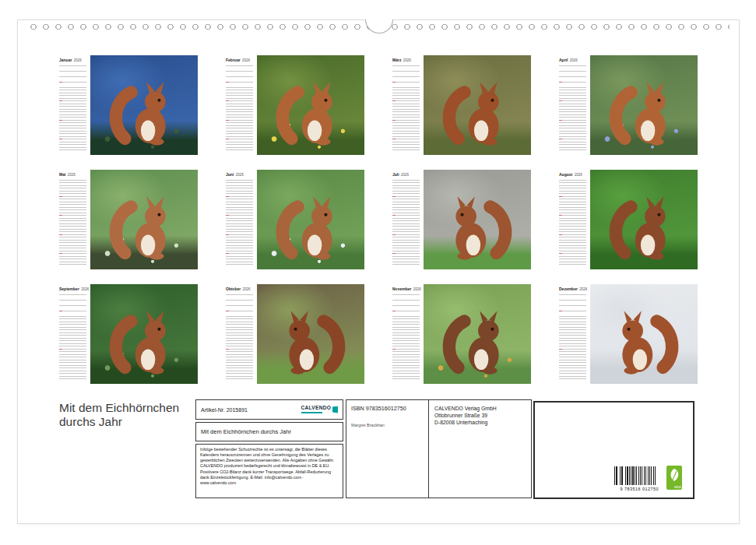 This screenshot has width=756, height=545. I want to click on product-info-box: Artikel-Nr. 2015891 CALVENDO Mit dem Eic…, so click(269, 448).